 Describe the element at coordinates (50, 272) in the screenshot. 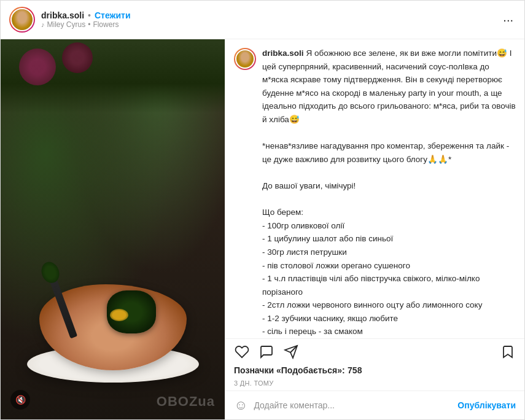

I see `spoon-head` at that location.